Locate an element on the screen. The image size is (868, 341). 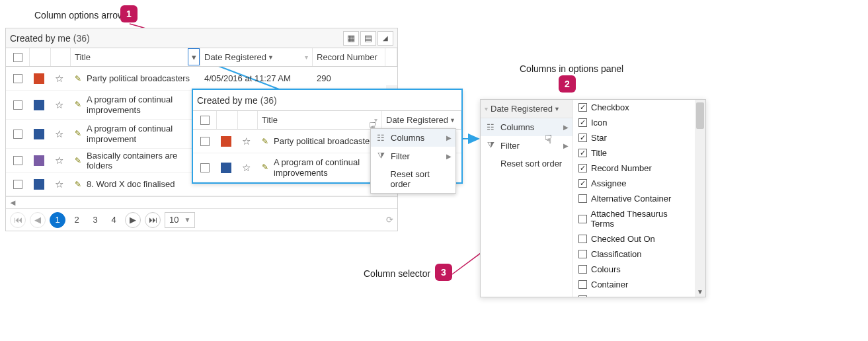
column-options-arrow: ▾ is located at coordinates (194, 57).